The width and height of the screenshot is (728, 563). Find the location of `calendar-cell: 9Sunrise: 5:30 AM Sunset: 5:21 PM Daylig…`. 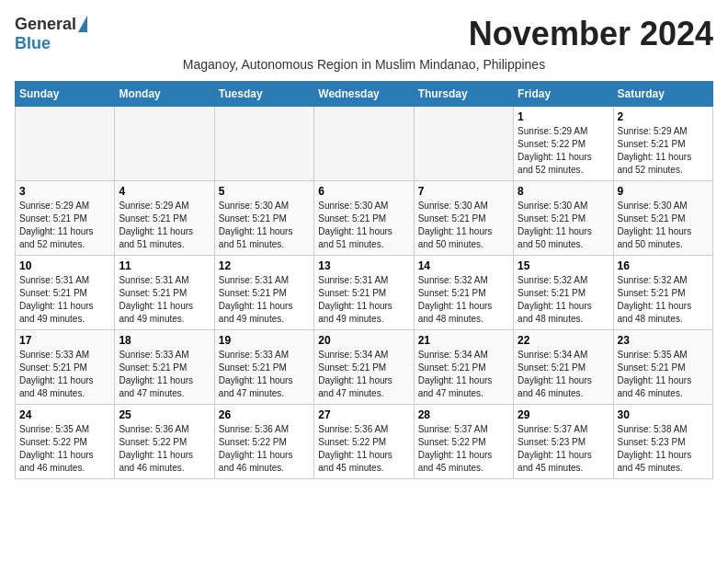

calendar-cell: 9Sunrise: 5:30 AM Sunset: 5:21 PM Daylig… is located at coordinates (663, 219).